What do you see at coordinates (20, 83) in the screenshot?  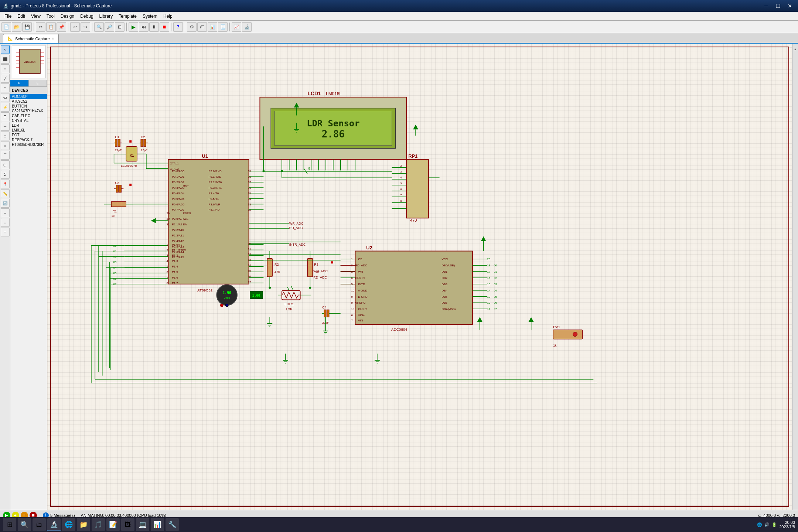 I see `panel-tab-p: P` at bounding box center [20, 83].